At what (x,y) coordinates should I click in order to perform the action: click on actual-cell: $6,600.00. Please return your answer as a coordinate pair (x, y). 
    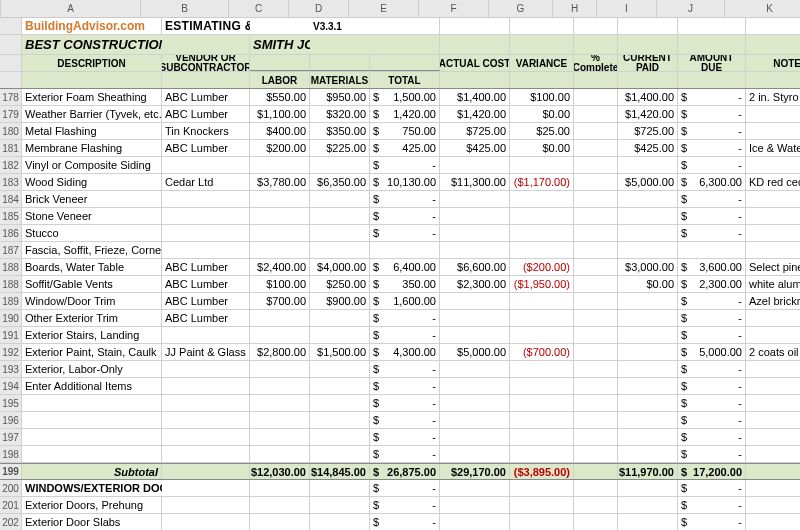
    Looking at the image, I should click on (475, 267).